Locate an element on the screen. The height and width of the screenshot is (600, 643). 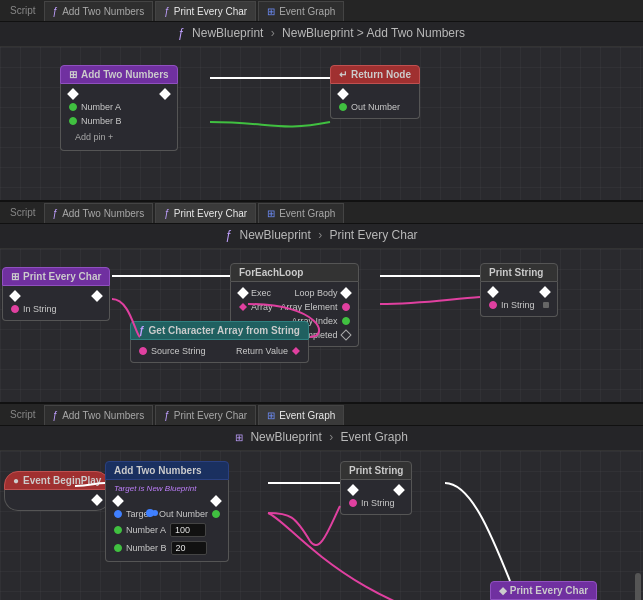
pec-instring-pin is located at coordinates (15, 309).